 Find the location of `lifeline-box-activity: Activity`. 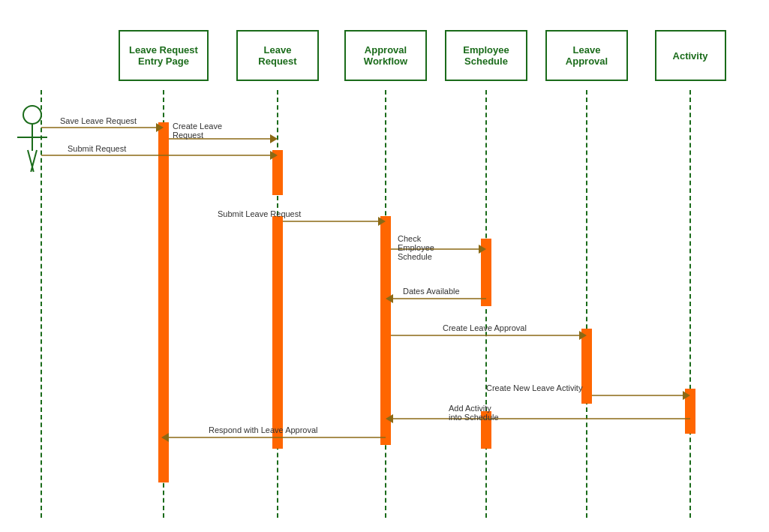

lifeline-box-activity: Activity is located at coordinates (690, 56).